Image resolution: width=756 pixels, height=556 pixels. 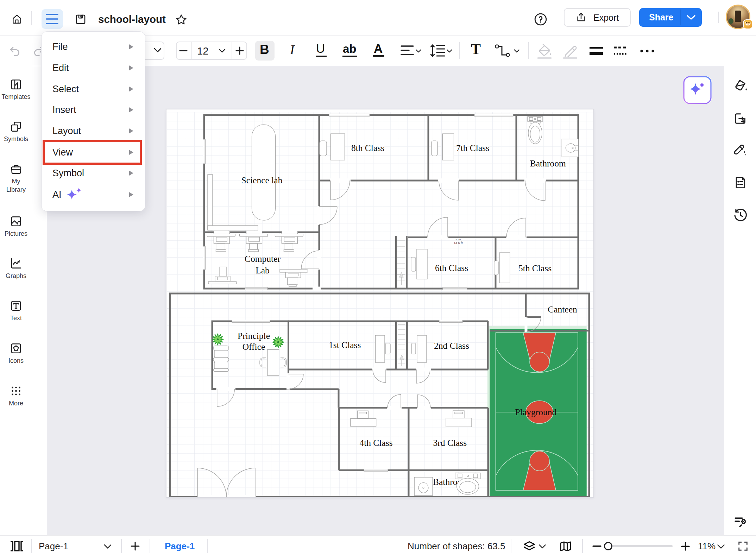 I want to click on svg-text: 7th Class, so click(x=473, y=148).